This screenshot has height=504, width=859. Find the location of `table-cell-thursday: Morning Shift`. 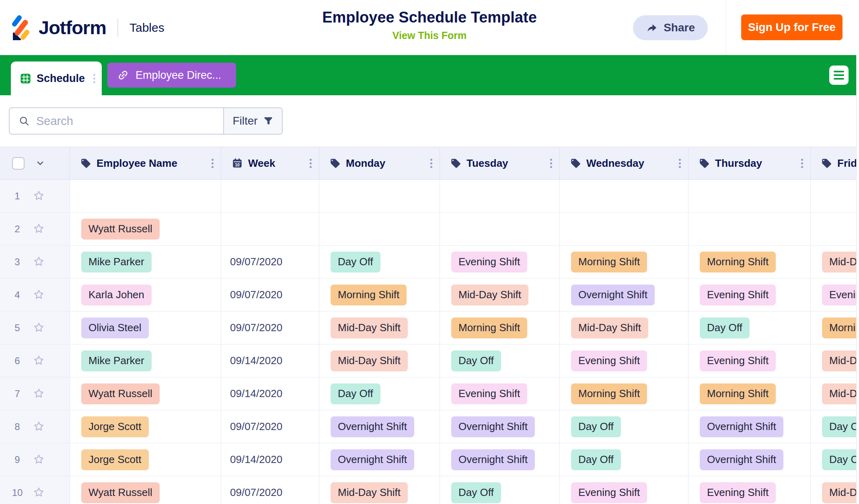

table-cell-thursday: Morning Shift is located at coordinates (749, 262).